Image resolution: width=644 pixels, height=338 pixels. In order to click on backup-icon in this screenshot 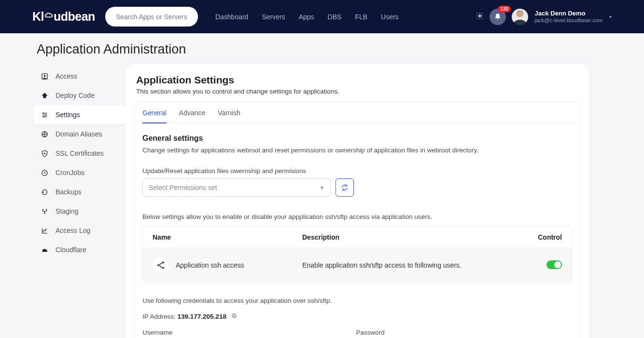, I will do `click(44, 192)`.